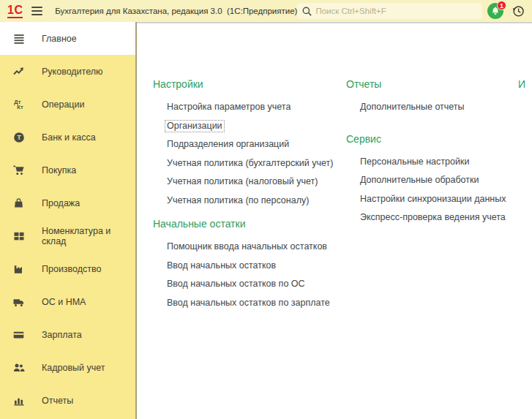 The image size is (532, 419). What do you see at coordinates (442, 107) in the screenshot?
I see `section-links: Дополнительные отчеты` at bounding box center [442, 107].